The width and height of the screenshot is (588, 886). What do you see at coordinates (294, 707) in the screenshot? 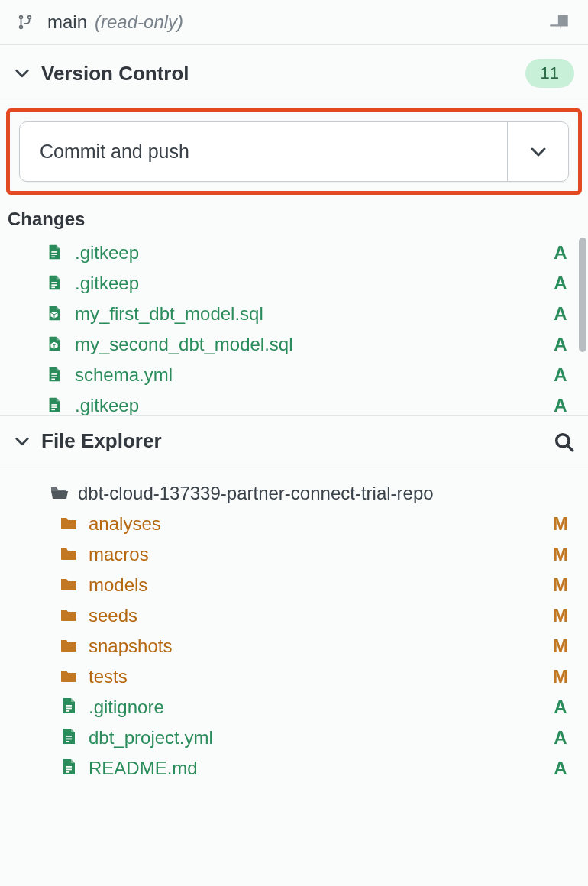
I see `tree-file: .gitignoreA` at bounding box center [294, 707].